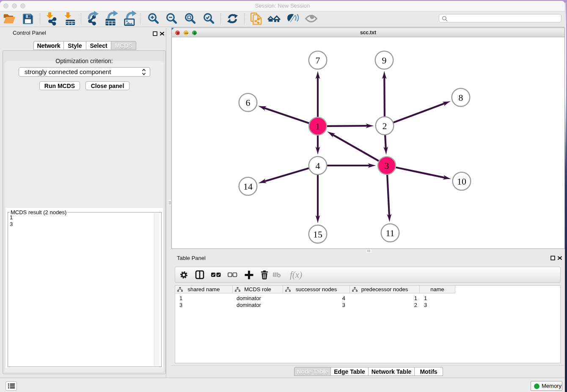 This screenshot has width=567, height=392. What do you see at coordinates (318, 166) in the screenshot?
I see `svg-text: 4` at bounding box center [318, 166].